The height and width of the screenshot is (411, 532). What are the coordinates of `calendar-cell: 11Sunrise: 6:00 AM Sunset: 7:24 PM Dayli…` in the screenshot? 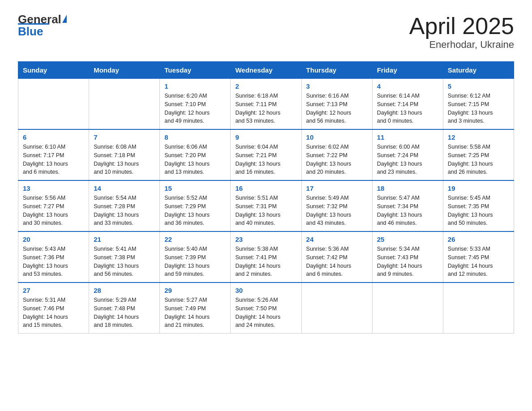 It's located at (408, 155).